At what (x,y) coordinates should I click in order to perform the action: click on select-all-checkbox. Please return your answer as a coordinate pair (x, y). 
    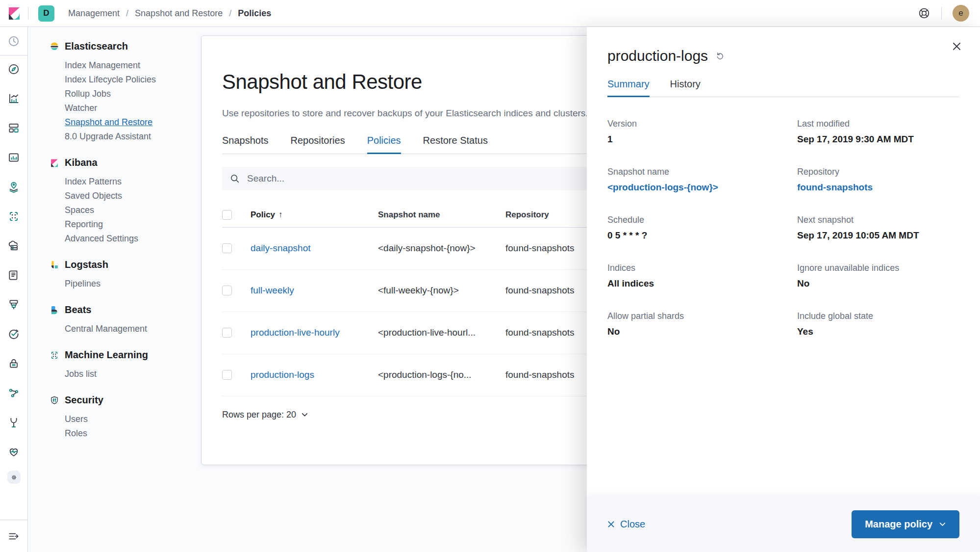
    Looking at the image, I should click on (227, 215).